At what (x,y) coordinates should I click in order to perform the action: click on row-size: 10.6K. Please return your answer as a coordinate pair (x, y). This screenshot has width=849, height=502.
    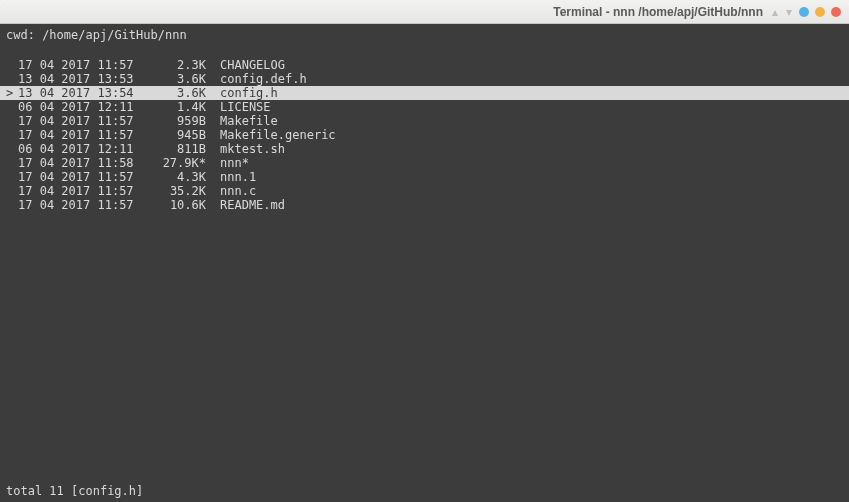
    Looking at the image, I should click on (177, 205).